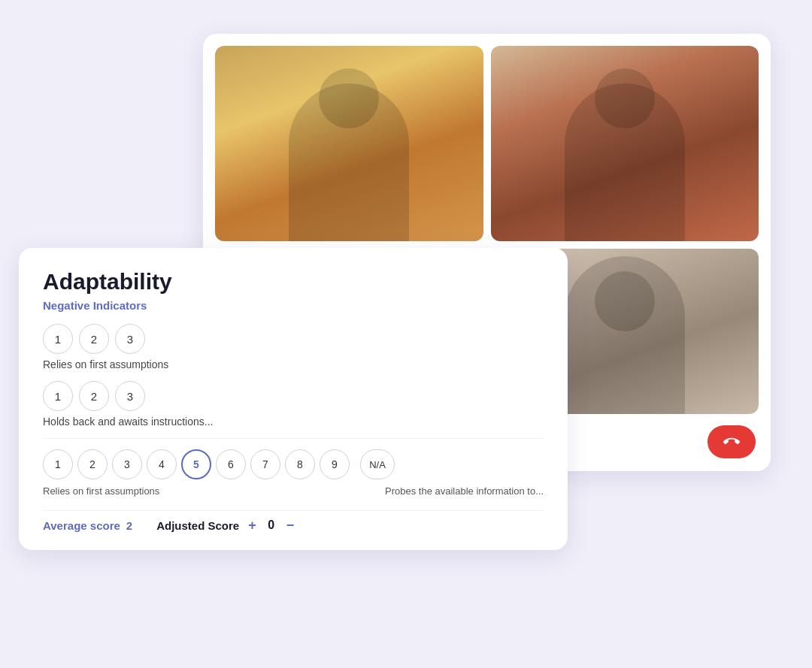 The width and height of the screenshot is (812, 668). I want to click on scale-btn-4: 4, so click(162, 464).